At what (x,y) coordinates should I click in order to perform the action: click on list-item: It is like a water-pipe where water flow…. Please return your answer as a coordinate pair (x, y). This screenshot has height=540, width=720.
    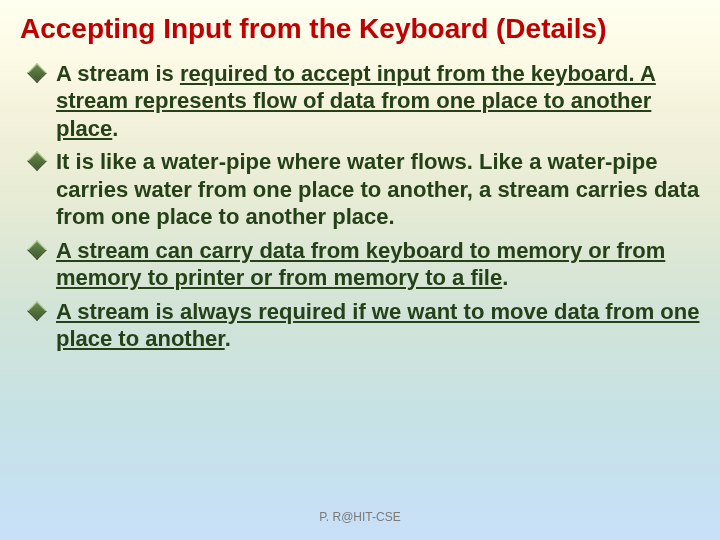
    Looking at the image, I should click on (365, 190).